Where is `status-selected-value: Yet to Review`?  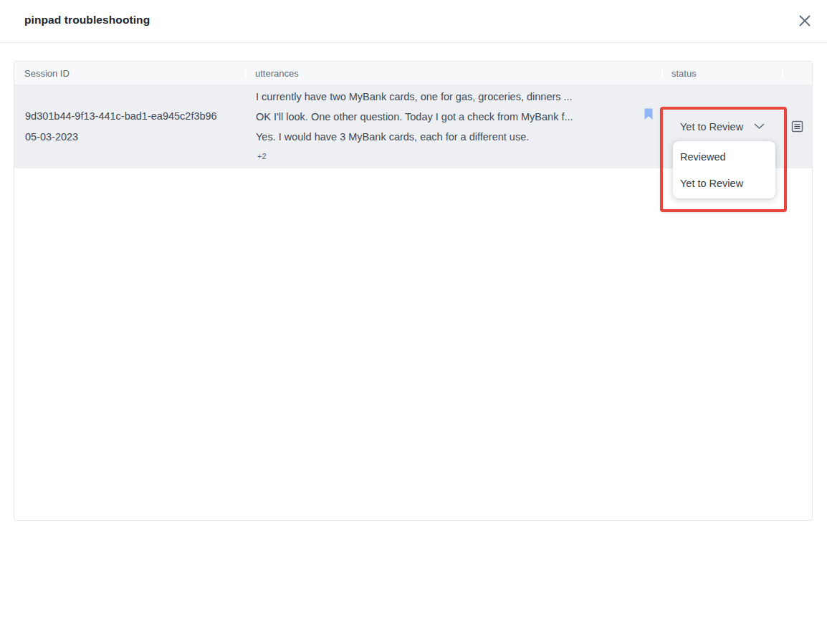
status-selected-value: Yet to Review is located at coordinates (712, 127).